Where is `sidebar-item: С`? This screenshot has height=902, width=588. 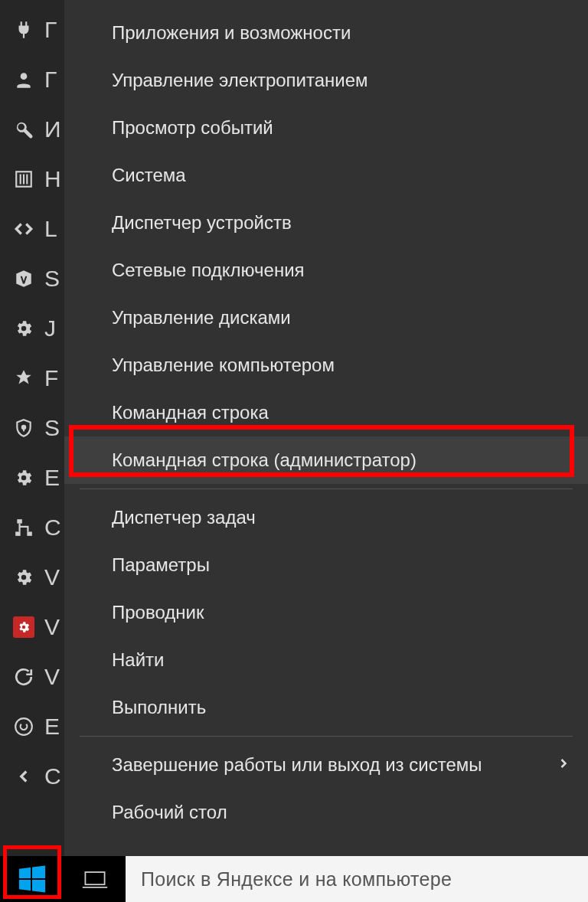
sidebar-item: С is located at coordinates (32, 776).